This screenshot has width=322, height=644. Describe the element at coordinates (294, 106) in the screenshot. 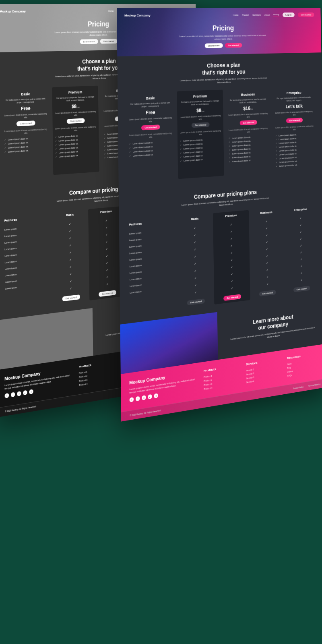

I see `plan-price: Let's talk` at that location.